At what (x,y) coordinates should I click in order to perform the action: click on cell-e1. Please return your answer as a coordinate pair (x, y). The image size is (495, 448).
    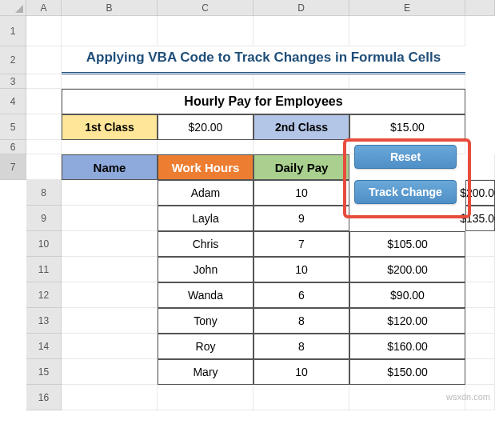
    Looking at the image, I should click on (408, 31).